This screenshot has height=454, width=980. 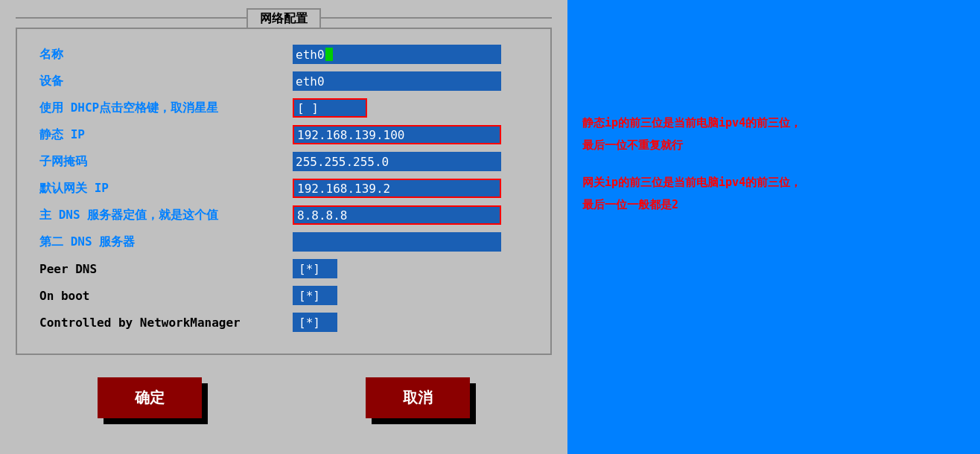 What do you see at coordinates (774, 194) in the screenshot?
I see `annotation-gateway-ip: 网关ip的前三位是当前电脑ipv4的前三位， 最后一位一般都是2` at bounding box center [774, 194].